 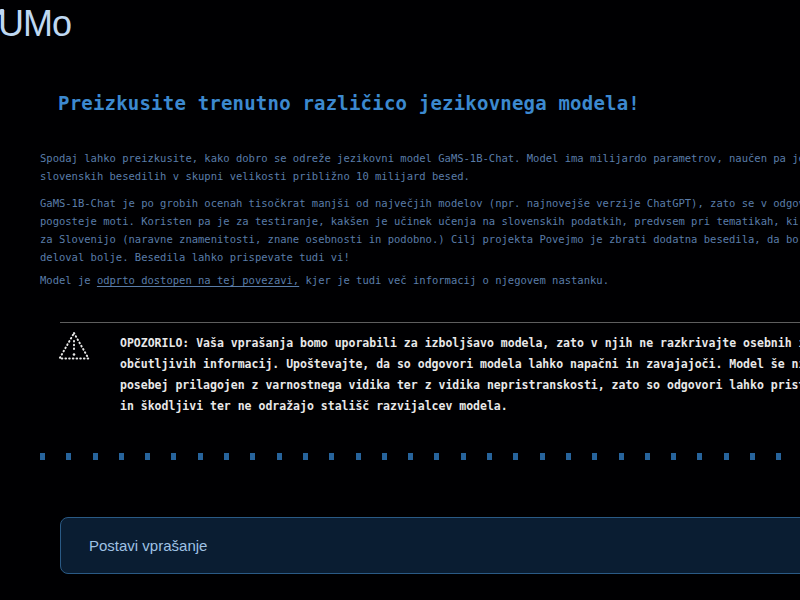 What do you see at coordinates (420, 456) in the screenshot?
I see `dotted-divider` at bounding box center [420, 456].